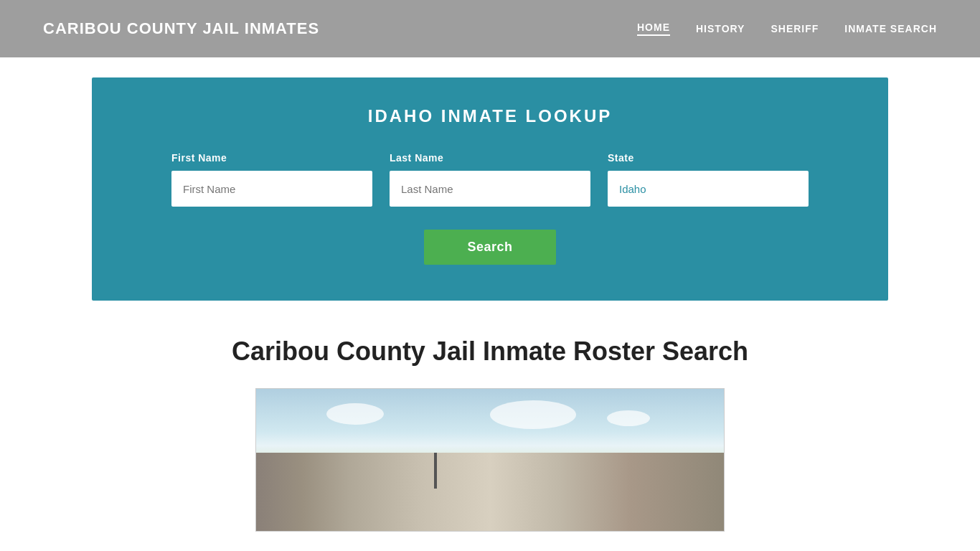 The width and height of the screenshot is (980, 551). I want to click on last-name-label: Last Name, so click(490, 158).